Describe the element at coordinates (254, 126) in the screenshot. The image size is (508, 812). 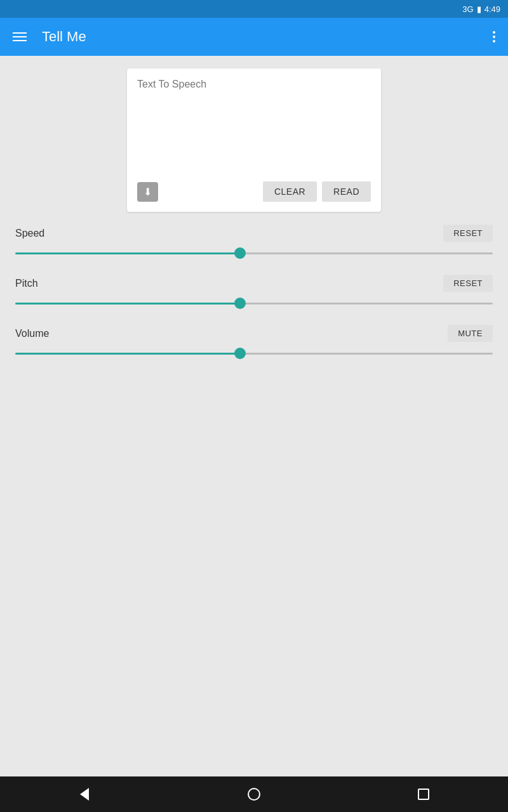
I see `tts-input` at that location.